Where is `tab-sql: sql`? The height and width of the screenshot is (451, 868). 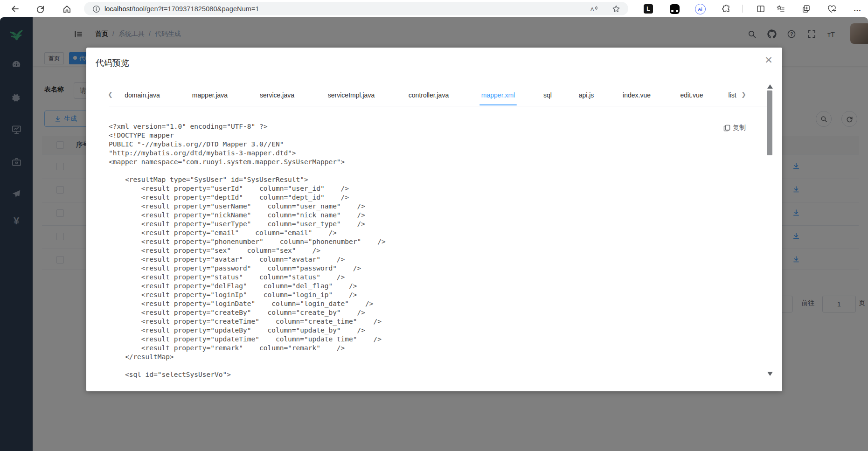 tab-sql: sql is located at coordinates (548, 95).